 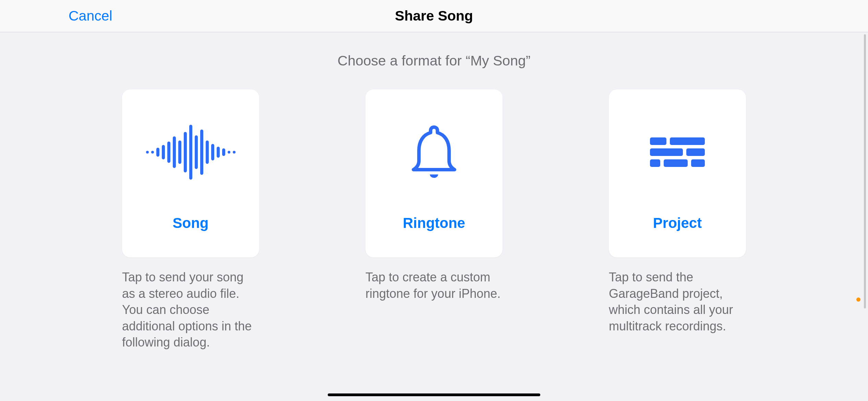 I want to click on home-indicator, so click(x=434, y=395).